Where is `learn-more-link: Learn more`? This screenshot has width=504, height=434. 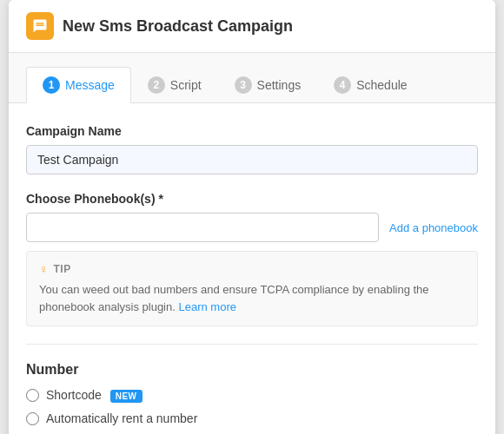
learn-more-link: Learn more is located at coordinates (207, 307).